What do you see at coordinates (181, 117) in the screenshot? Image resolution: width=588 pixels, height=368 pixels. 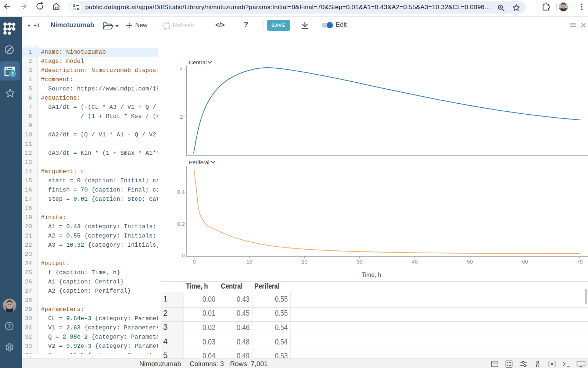 I see `svg-text: 2` at bounding box center [181, 117].